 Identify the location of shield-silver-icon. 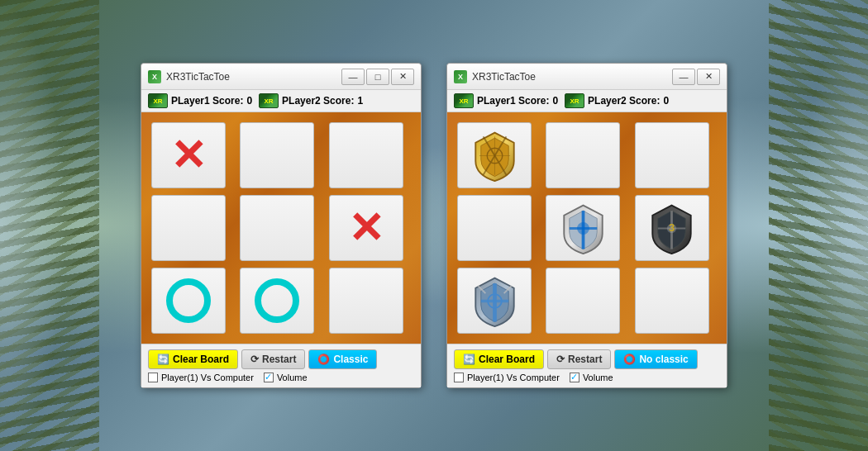
(584, 228).